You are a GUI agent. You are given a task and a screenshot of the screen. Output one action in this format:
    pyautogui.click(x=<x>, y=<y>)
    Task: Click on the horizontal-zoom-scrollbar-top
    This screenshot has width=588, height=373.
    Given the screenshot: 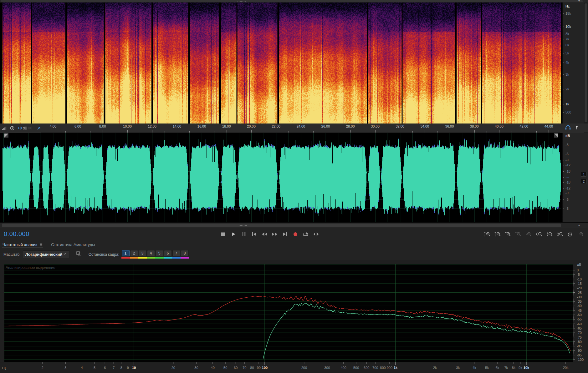 What is the action you would take?
    pyautogui.click(x=294, y=1)
    